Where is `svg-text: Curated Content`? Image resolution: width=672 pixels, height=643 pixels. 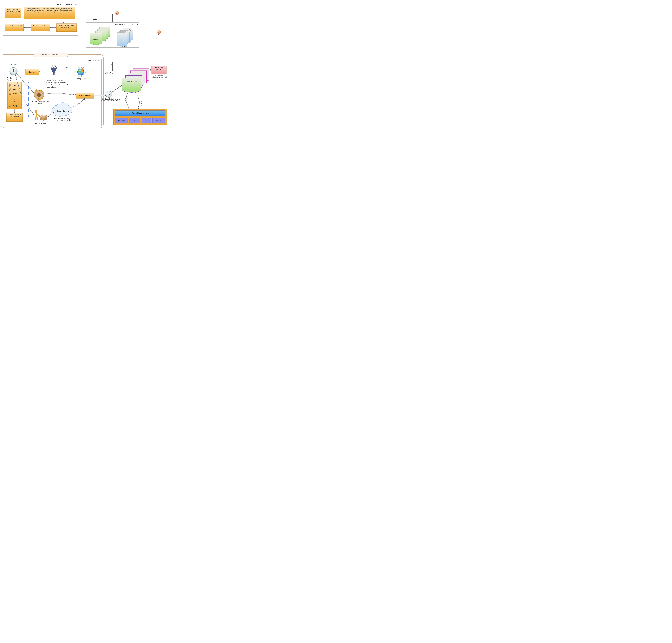
svg-text: Curated Content is located at coordinates (63, 111).